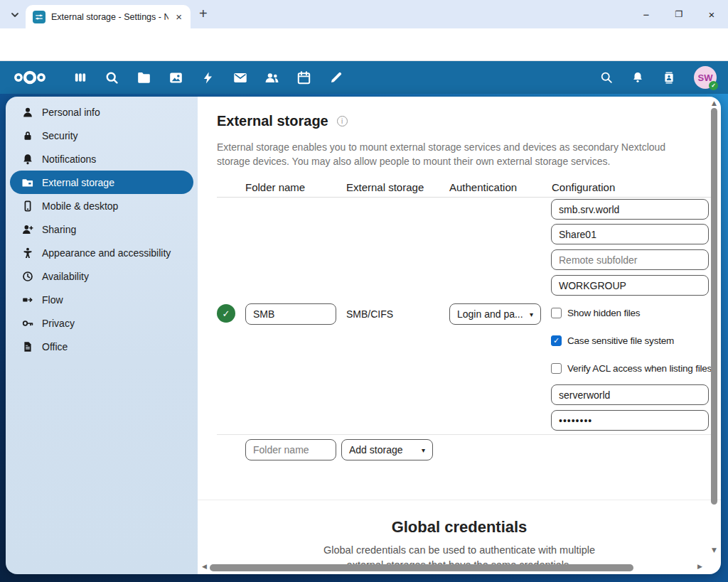 Image resolution: width=728 pixels, height=582 pixels. I want to click on document-icon, so click(28, 347).